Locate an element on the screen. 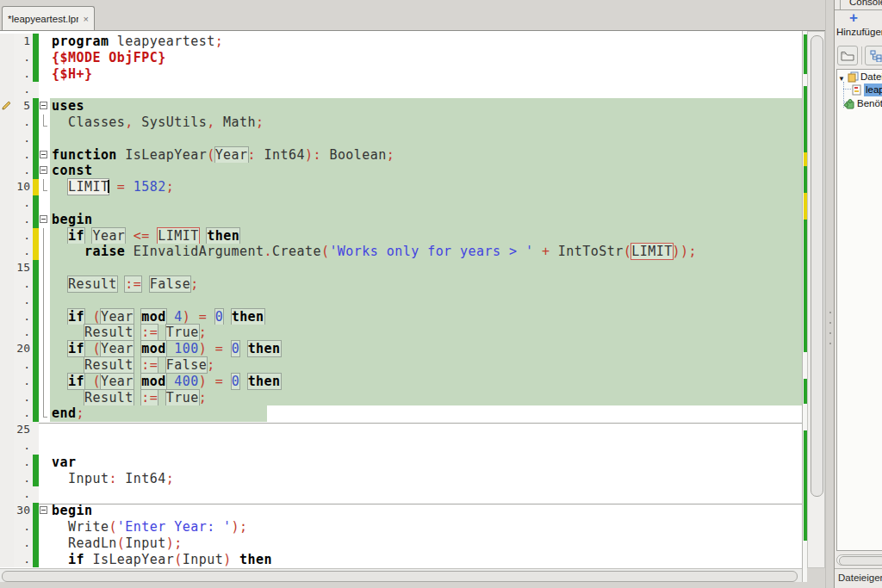 This screenshot has width=882, height=588. code-line: . Write('Enter Year: '); is located at coordinates (401, 527).